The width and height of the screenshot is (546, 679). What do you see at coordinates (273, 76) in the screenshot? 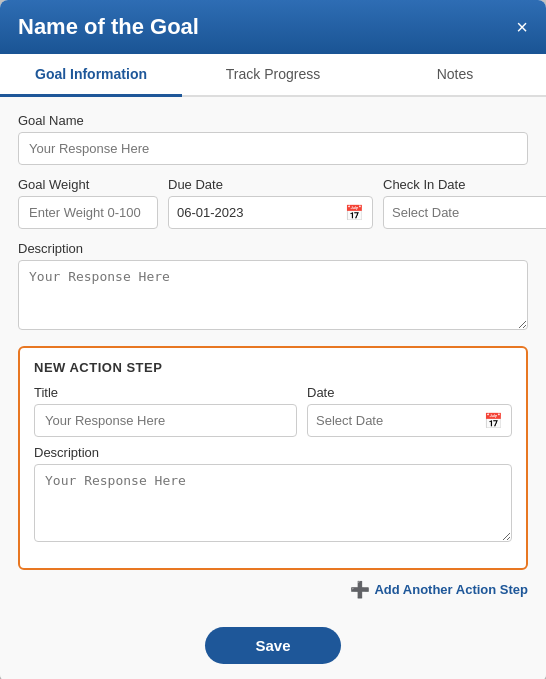
I see `tab-bar: Goal Information Track Progress Notes` at bounding box center [273, 76].